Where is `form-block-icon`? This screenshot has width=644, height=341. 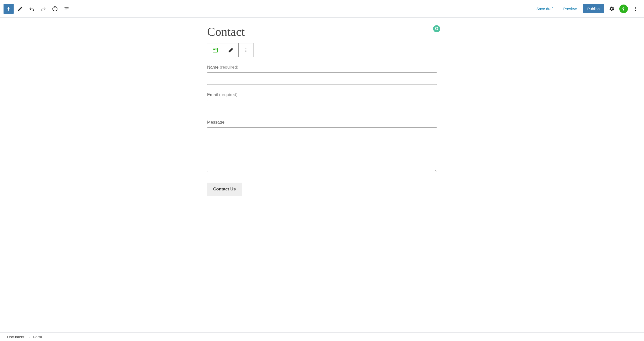 form-block-icon is located at coordinates (215, 50).